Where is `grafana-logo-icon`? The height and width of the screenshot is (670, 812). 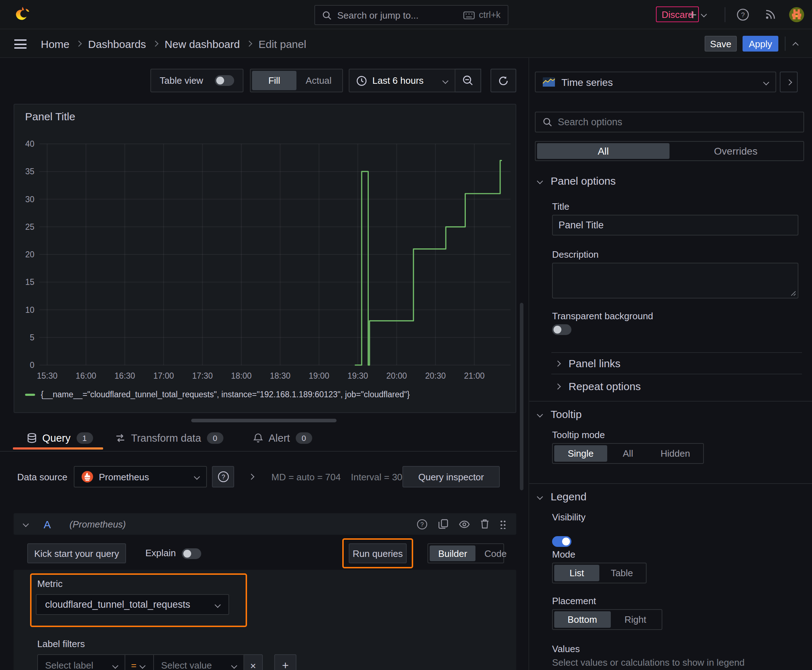 grafana-logo-icon is located at coordinates (22, 15).